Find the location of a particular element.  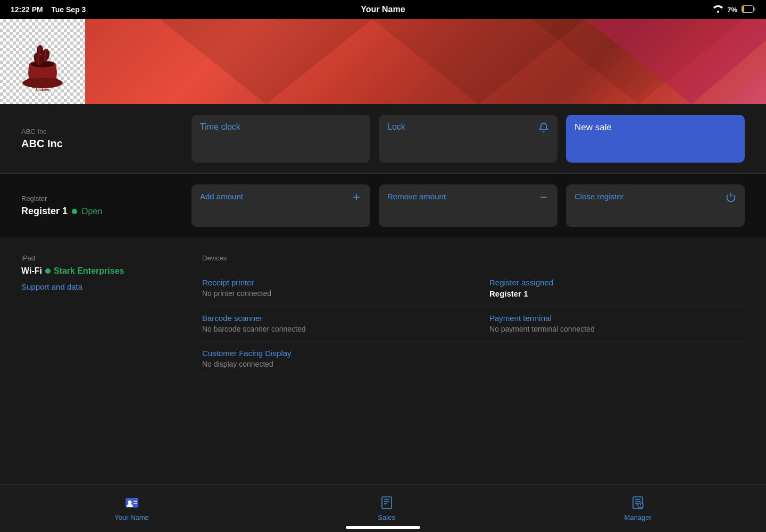

sales-icon is located at coordinates (387, 503).